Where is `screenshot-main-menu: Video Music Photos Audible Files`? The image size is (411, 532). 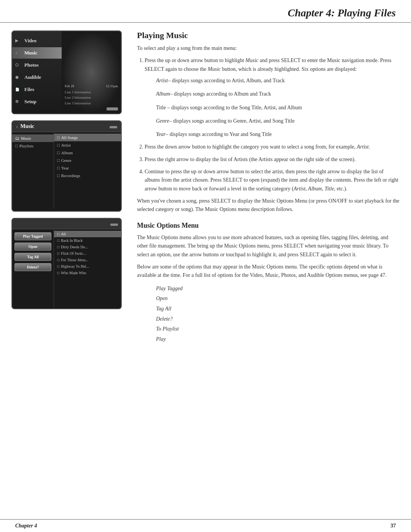 screenshot-main-menu: Video Music Photos Audible Files is located at coordinates (67, 72).